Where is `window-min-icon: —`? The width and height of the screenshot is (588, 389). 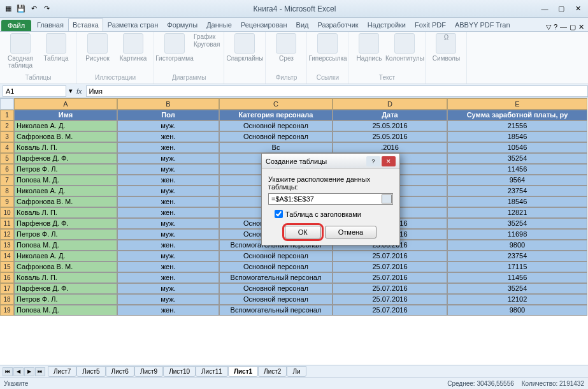 window-min-icon: — is located at coordinates (563, 27).